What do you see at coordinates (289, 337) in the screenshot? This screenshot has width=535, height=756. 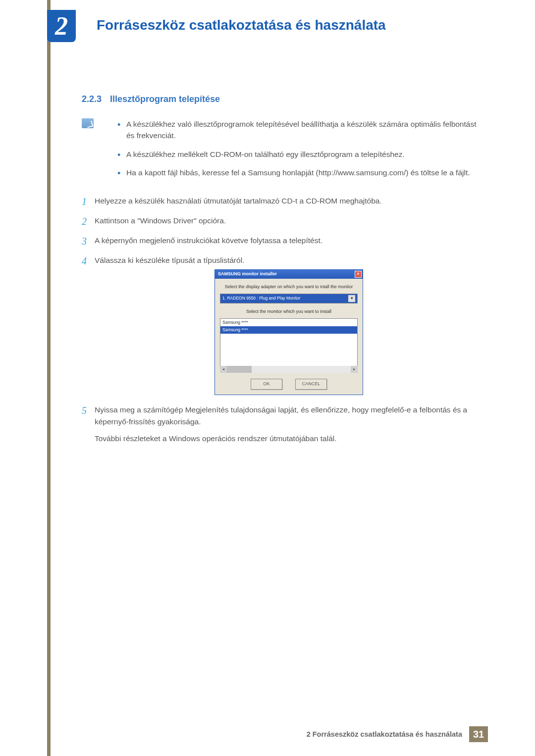 I see `installer-body: Select the display adapter on which you …` at bounding box center [289, 337].